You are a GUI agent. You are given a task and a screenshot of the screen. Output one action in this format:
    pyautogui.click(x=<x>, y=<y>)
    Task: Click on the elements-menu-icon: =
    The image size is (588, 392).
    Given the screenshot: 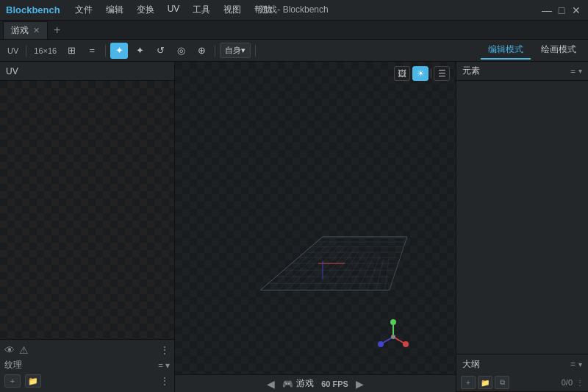 What is the action you would take?
    pyautogui.click(x=573, y=71)
    